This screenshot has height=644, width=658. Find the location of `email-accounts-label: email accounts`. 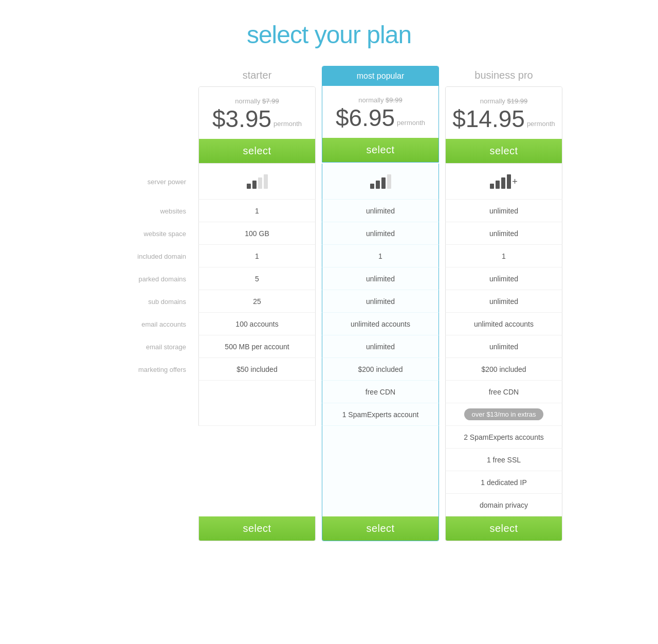

email-accounts-label: email accounts is located at coordinates (152, 324).